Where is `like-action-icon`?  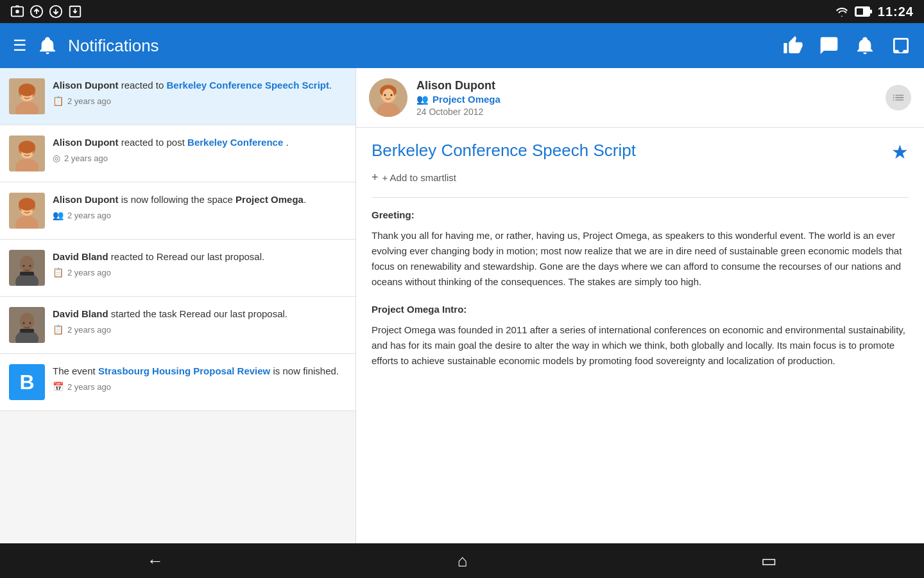
like-action-icon is located at coordinates (793, 46).